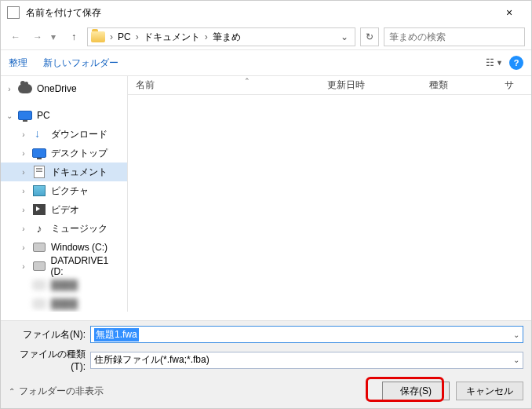 The height and width of the screenshot is (409, 532). What do you see at coordinates (56, 89) in the screenshot?
I see `tree-label: OneDrive` at bounding box center [56, 89].